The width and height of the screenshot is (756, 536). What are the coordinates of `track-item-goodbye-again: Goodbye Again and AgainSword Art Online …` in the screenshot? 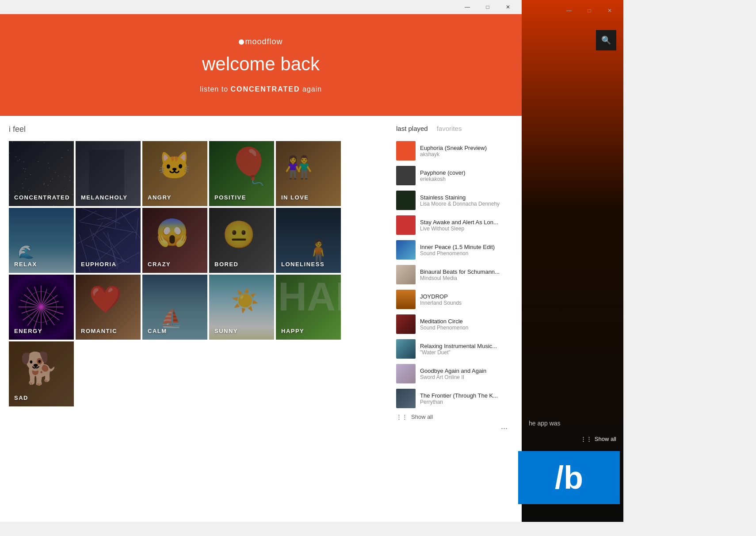 It's located at (455, 374).